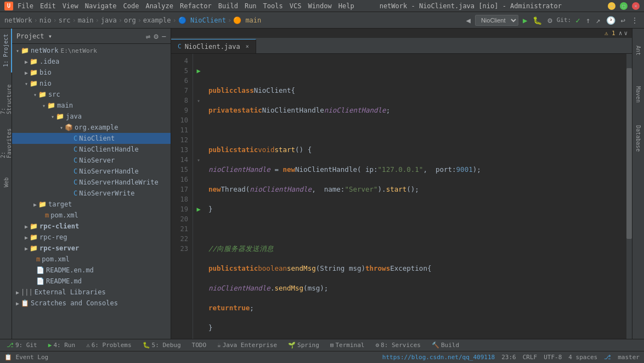  I want to click on event-log-icon: 📋 Event Log, so click(26, 357).